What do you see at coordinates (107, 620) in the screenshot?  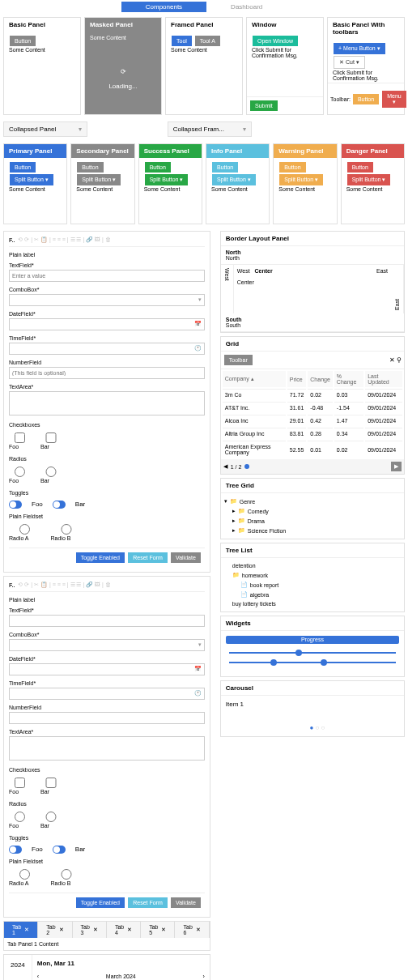 I see `textfield-input` at bounding box center [107, 620].